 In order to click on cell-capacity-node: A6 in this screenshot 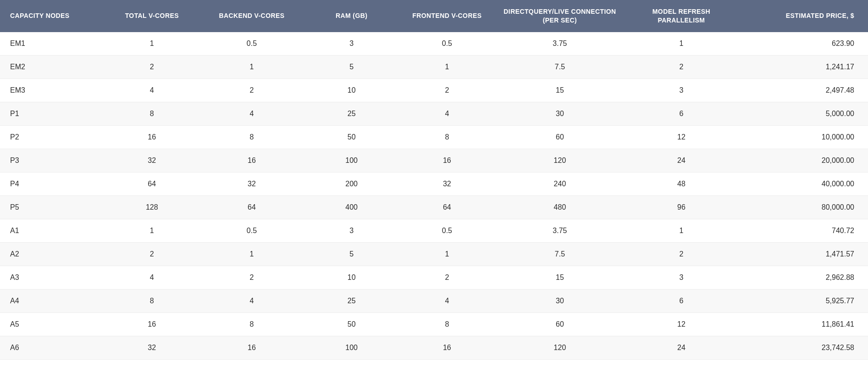, I will do `click(52, 348)`.